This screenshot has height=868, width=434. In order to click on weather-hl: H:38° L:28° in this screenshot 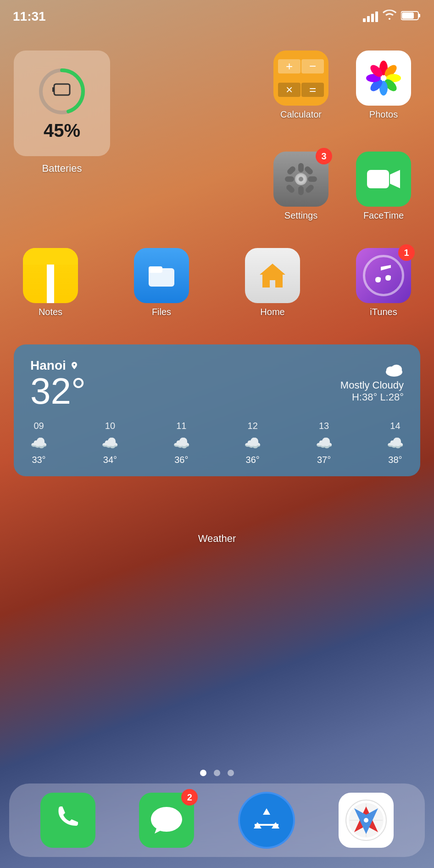, I will do `click(372, 397)`.